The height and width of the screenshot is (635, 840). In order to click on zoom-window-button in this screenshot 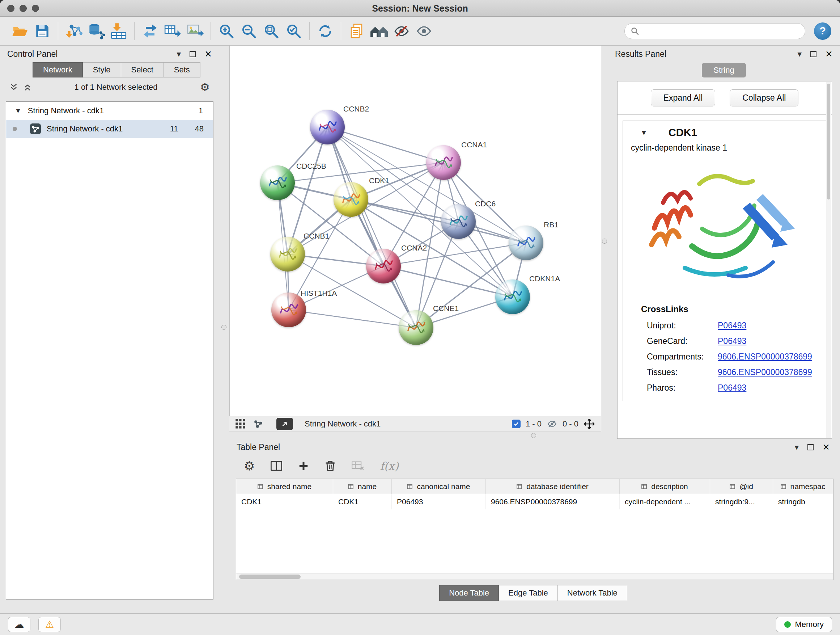, I will do `click(36, 8)`.